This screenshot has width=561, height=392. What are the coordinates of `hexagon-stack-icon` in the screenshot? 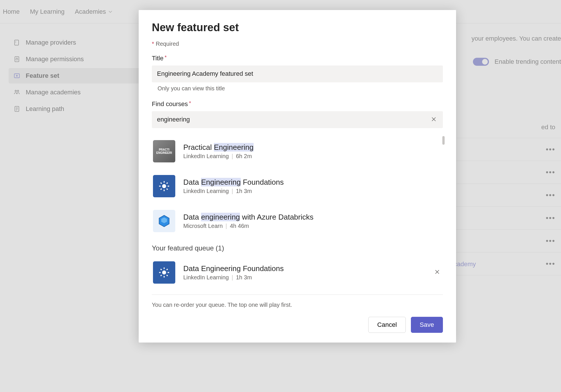 It's located at (164, 221).